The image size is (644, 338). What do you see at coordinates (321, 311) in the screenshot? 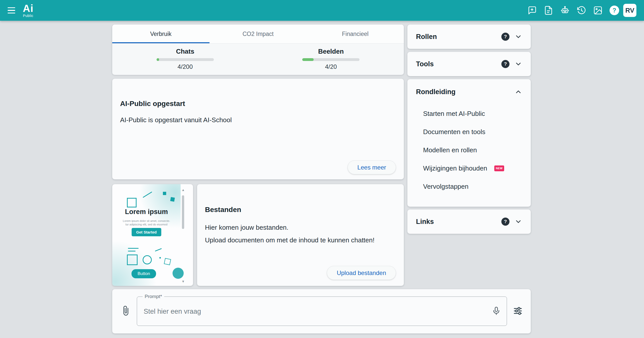
I see `prompt-bar: Prompt*` at bounding box center [321, 311].